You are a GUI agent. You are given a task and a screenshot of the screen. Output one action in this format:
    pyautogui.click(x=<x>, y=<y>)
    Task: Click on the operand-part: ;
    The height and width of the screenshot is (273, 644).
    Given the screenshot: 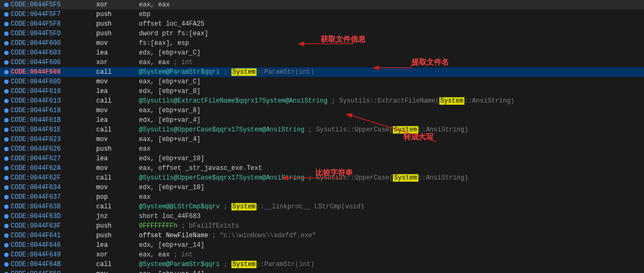 What is the action you would take?
    pyautogui.click(x=226, y=207)
    